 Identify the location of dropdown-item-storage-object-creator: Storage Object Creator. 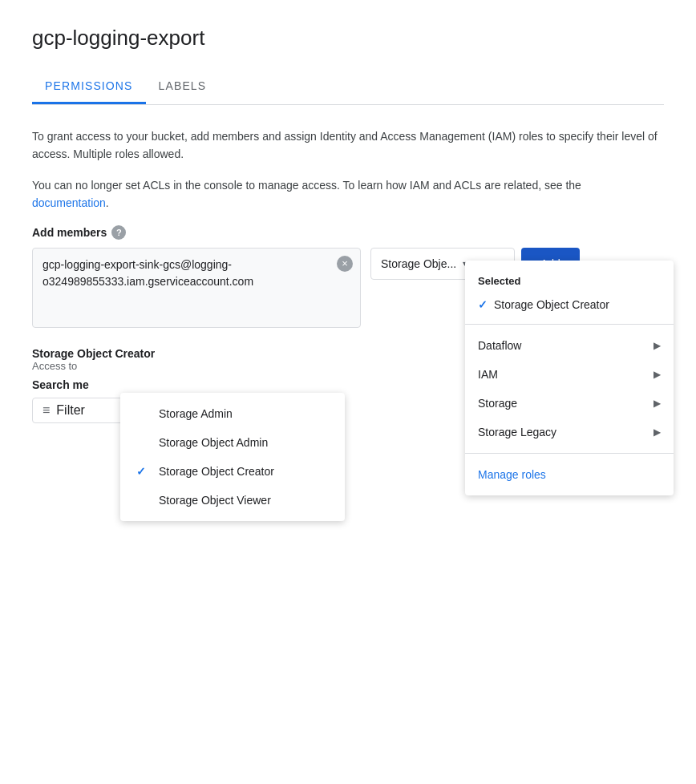
(233, 471).